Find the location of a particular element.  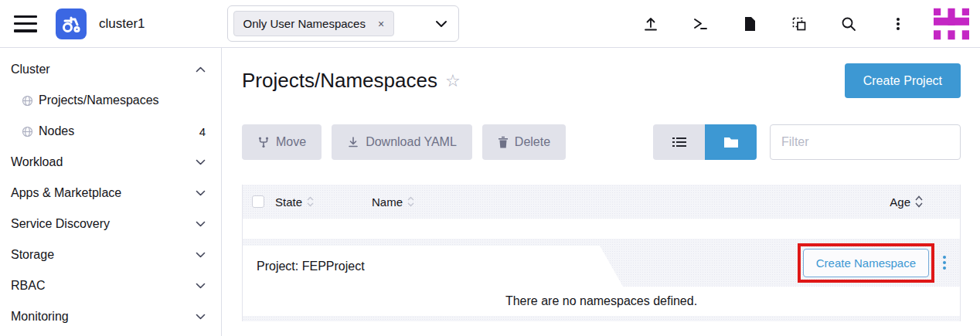

download-yaml-button-label: Download YAML is located at coordinates (411, 142).